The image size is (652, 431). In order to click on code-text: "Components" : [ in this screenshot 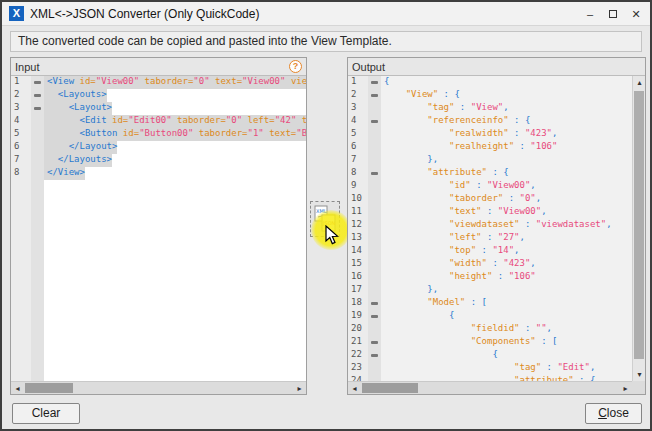, I will do `click(469, 342)`.